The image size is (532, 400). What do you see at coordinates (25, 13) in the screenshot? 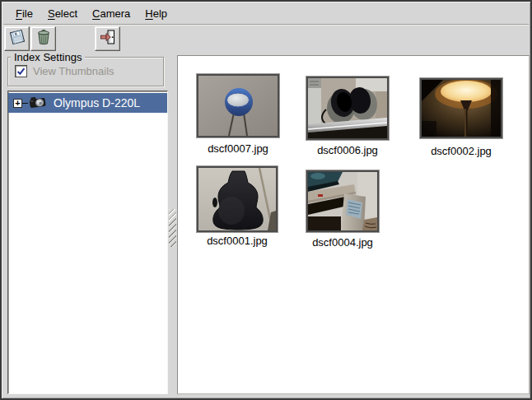
I see `menu-file: File` at bounding box center [25, 13].